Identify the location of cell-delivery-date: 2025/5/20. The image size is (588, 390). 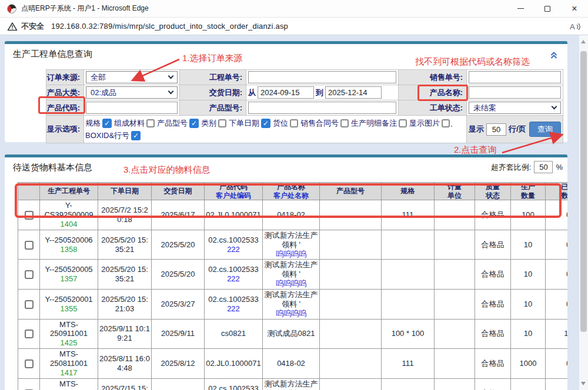
(178, 275).